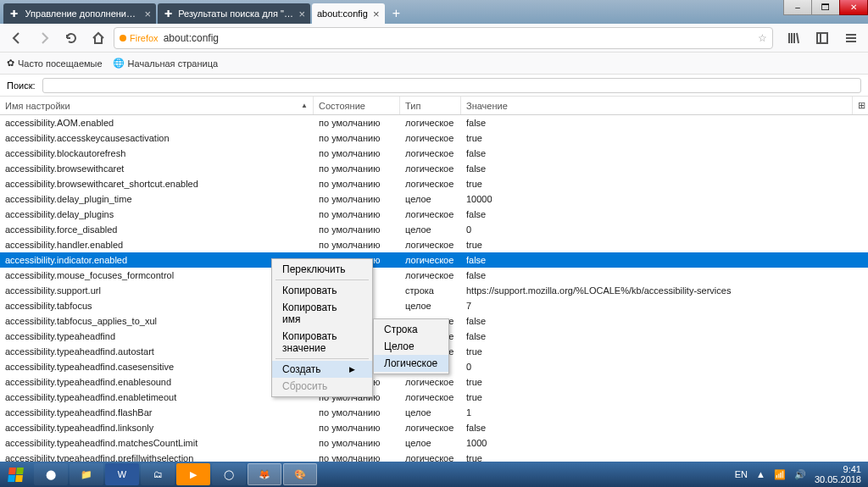 The height and width of the screenshot is (487, 868). Describe the element at coordinates (434, 428) in the screenshot. I see `pref-row: accessibility.typeaheadfind.linksonlyпо …` at that location.